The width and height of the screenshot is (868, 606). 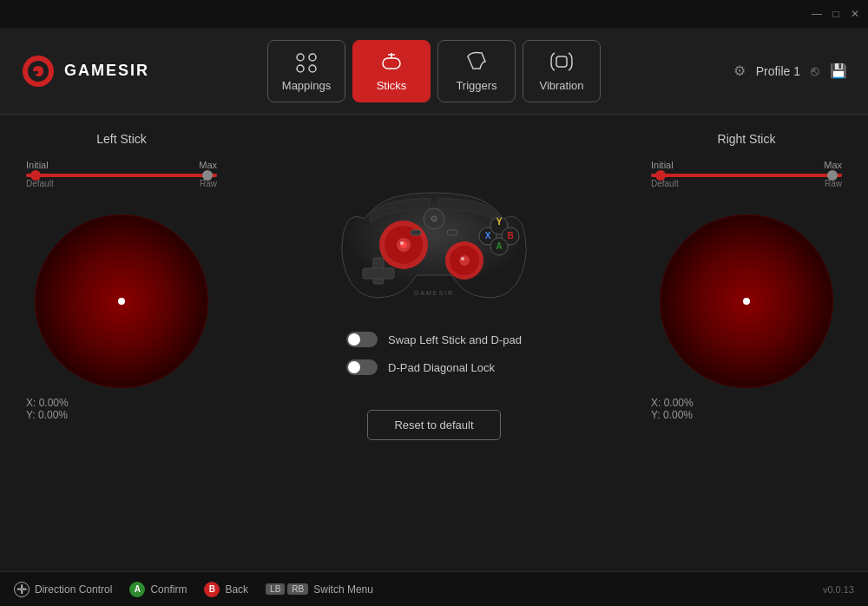 I want to click on left-stick-y: Y: 0.00%, so click(x=122, y=415).